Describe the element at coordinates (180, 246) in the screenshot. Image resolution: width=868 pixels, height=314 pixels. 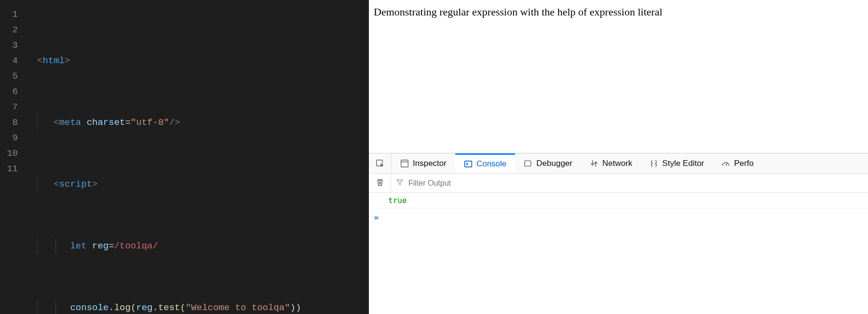
I see `code-line: let reg=/toolqa/` at that location.